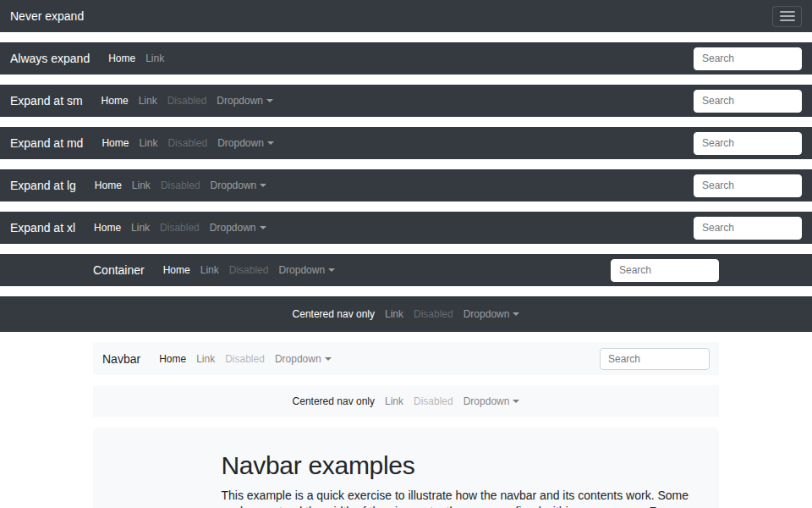  Describe the element at coordinates (50, 58) in the screenshot. I see `brand-always-expand: Always expand` at that location.